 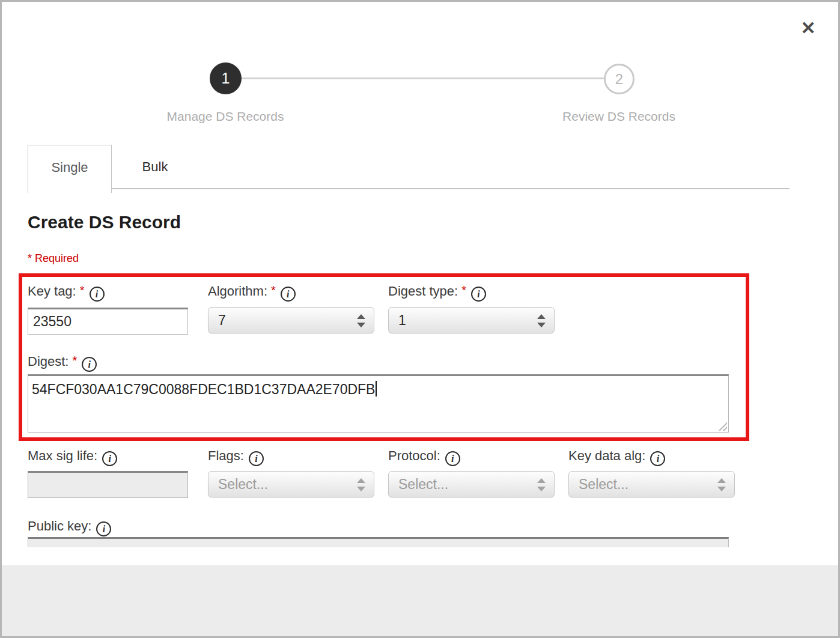 I want to click on digest-type-select: 1, so click(x=471, y=320).